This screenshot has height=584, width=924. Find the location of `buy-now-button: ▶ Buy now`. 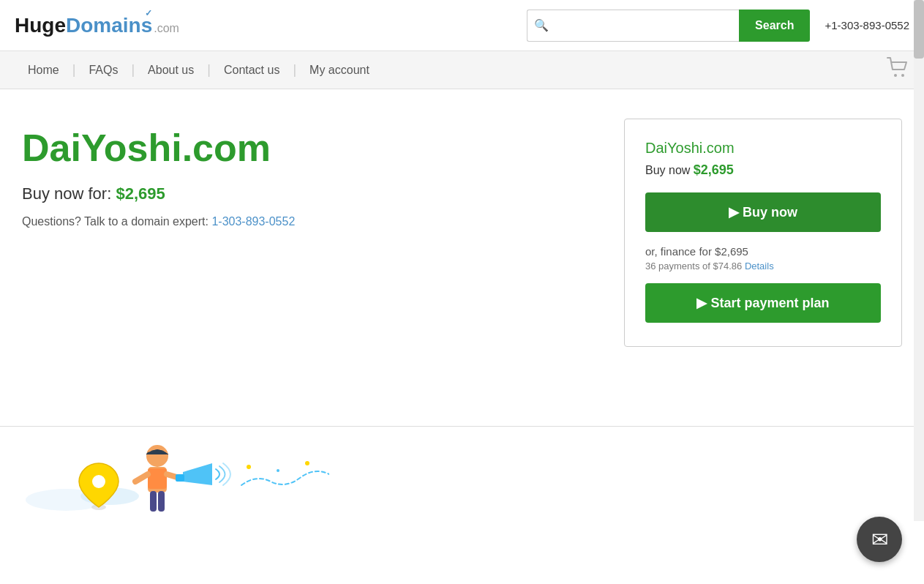

buy-now-button: ▶ Buy now is located at coordinates (763, 212).